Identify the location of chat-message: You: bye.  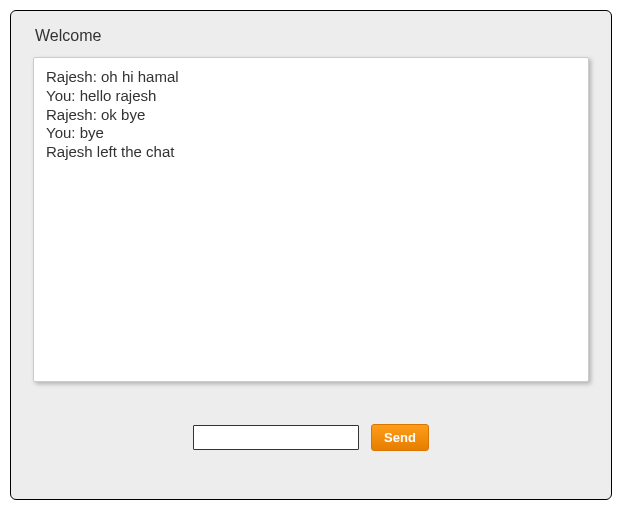
(311, 134).